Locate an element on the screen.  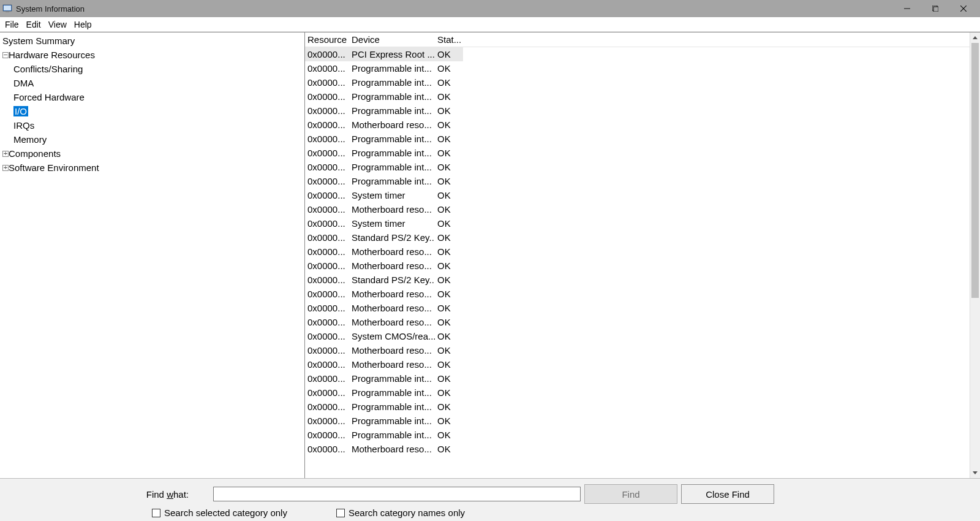
tree-item: +Components is located at coordinates (152, 153).